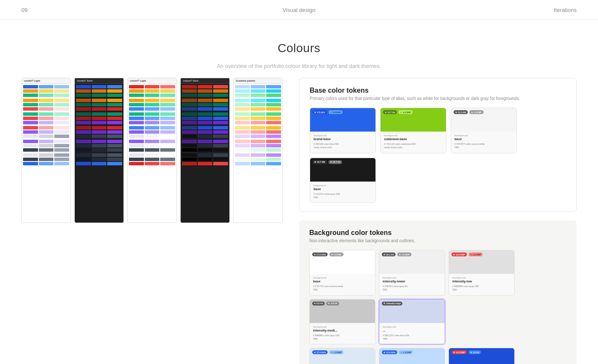  What do you see at coordinates (343, 281) in the screenshot?
I see `token-card-name: base` at bounding box center [343, 281].